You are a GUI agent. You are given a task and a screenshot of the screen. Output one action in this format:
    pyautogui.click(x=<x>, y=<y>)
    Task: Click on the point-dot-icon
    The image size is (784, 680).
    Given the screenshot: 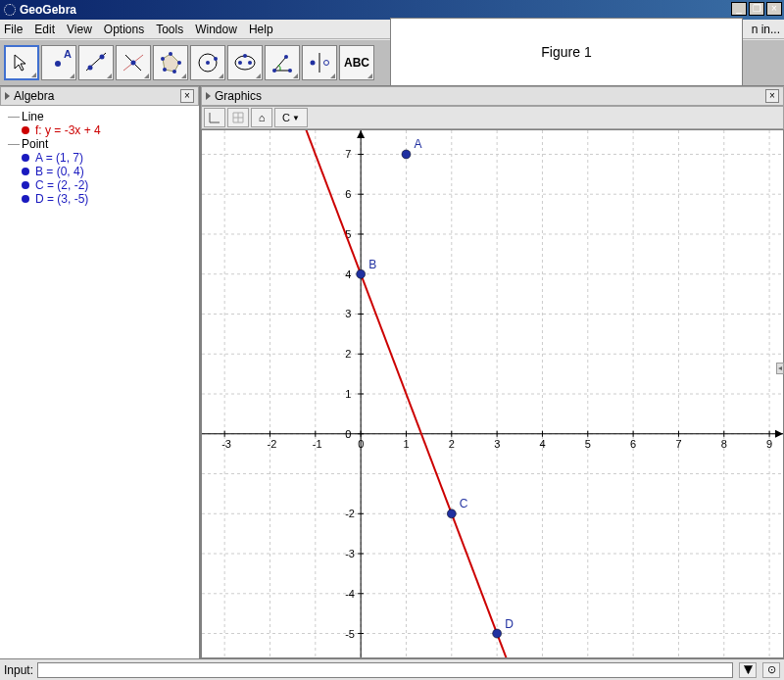 What is the action you would take?
    pyautogui.click(x=25, y=199)
    